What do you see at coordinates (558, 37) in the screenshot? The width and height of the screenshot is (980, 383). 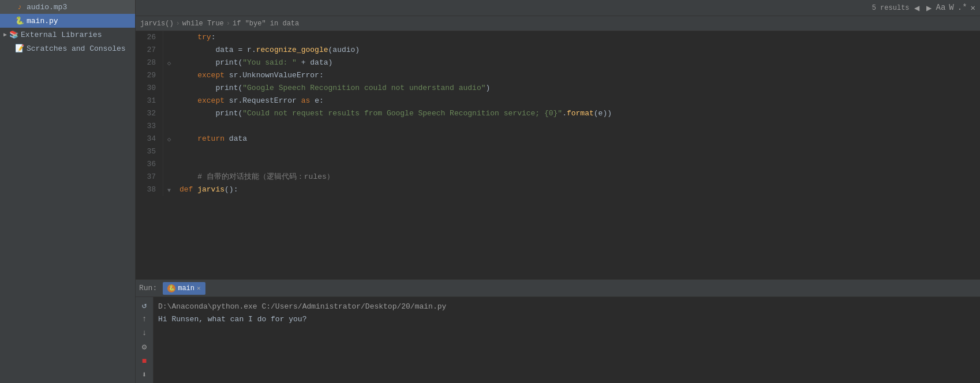 I see `table-row: 26 try:` at bounding box center [558, 37].